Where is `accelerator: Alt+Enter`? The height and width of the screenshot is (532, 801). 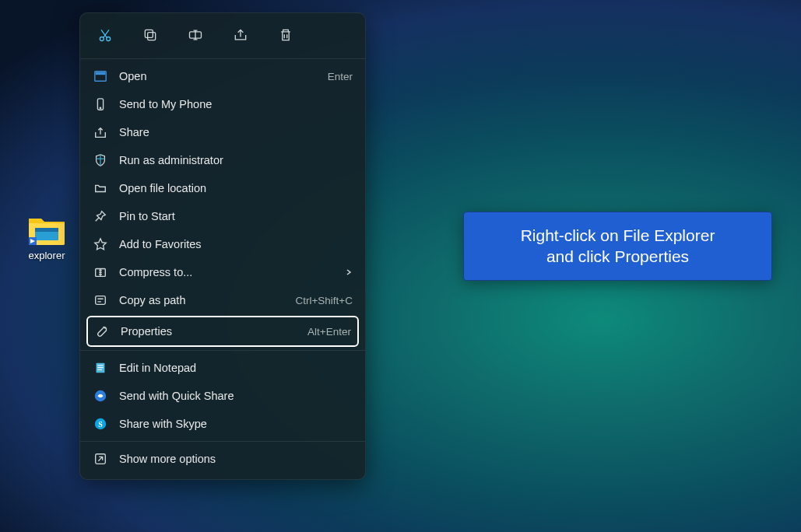
accelerator: Alt+Enter is located at coordinates (329, 331).